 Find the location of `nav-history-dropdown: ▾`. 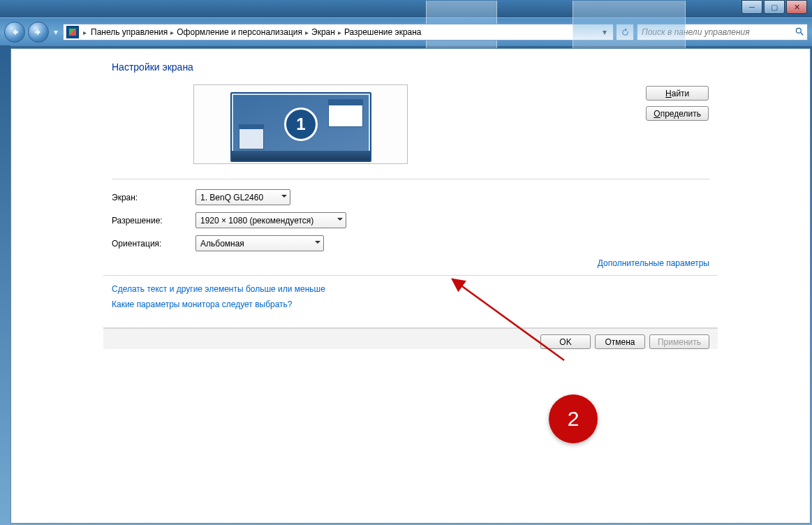

nav-history-dropdown: ▾ is located at coordinates (56, 32).